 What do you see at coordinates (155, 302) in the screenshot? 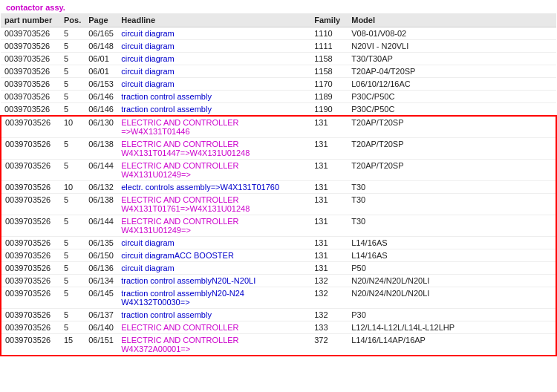
I see `headline-text: W4X132T00030=>` at bounding box center [155, 302].